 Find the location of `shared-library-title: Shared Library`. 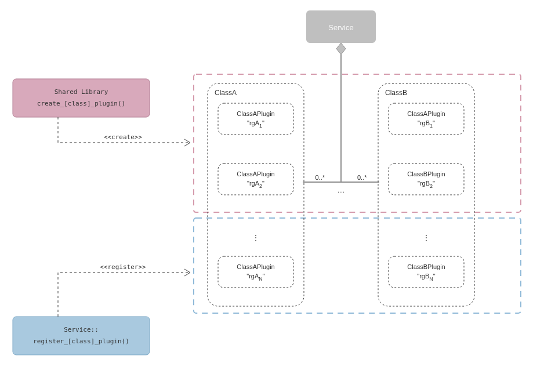

shared-library-title: Shared Library is located at coordinates (81, 92).